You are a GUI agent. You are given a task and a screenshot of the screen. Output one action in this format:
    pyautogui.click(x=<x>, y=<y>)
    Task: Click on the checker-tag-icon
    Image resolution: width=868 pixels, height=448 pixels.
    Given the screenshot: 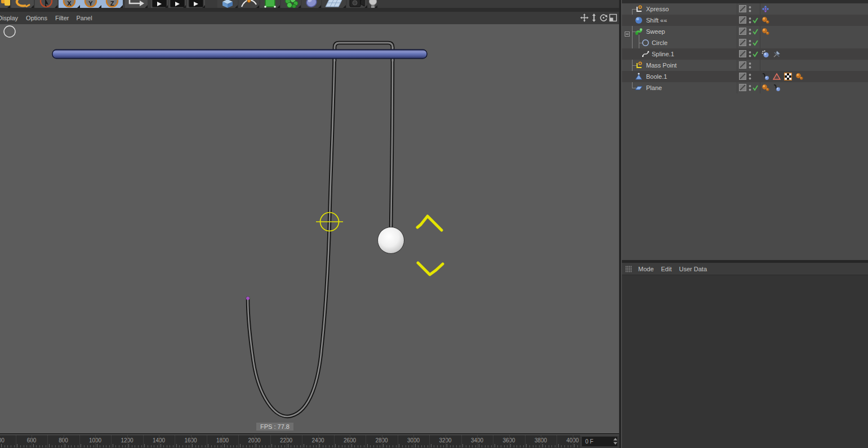 What is the action you would take?
    pyautogui.click(x=788, y=77)
    